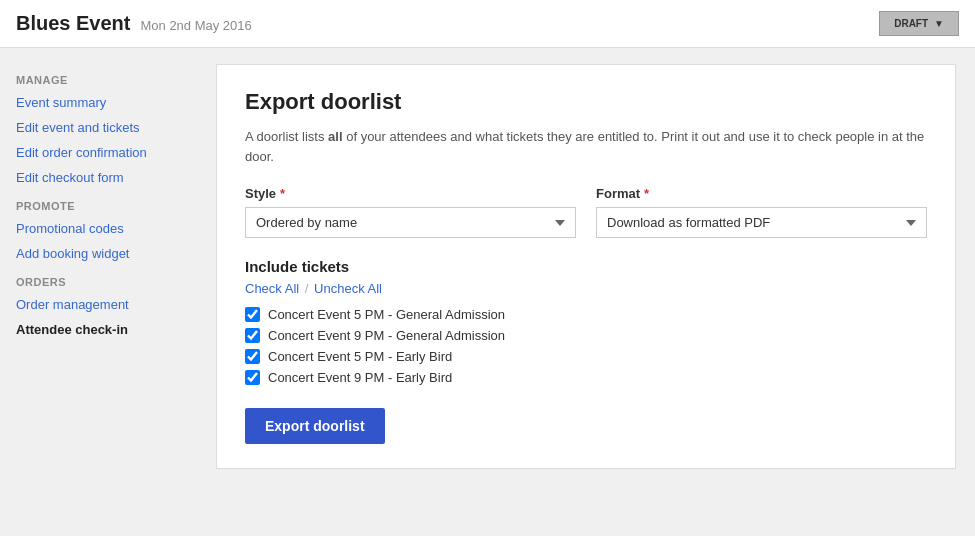 This screenshot has height=536, width=975. I want to click on card-title: Export doorlist, so click(586, 102).